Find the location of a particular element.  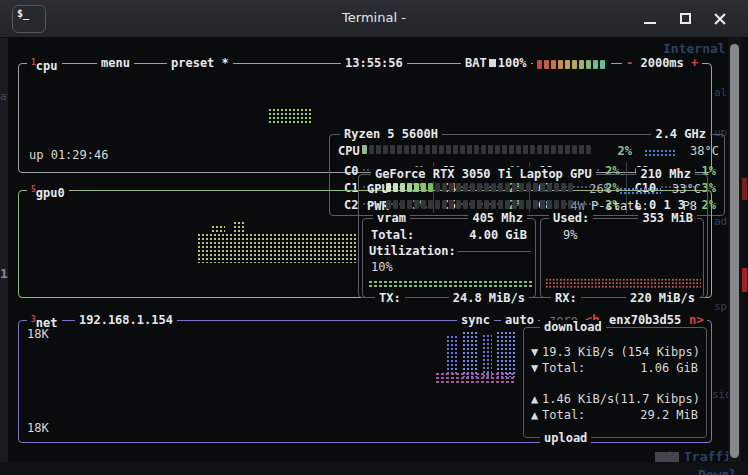

scrollbar-thumb is located at coordinates (734, 251).